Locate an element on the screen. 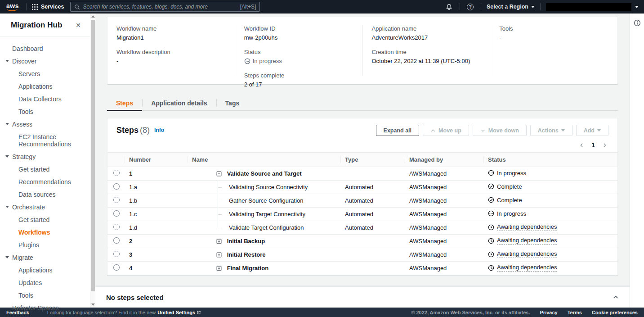 The image size is (644, 317). services-menu-button: Services is located at coordinates (48, 7).